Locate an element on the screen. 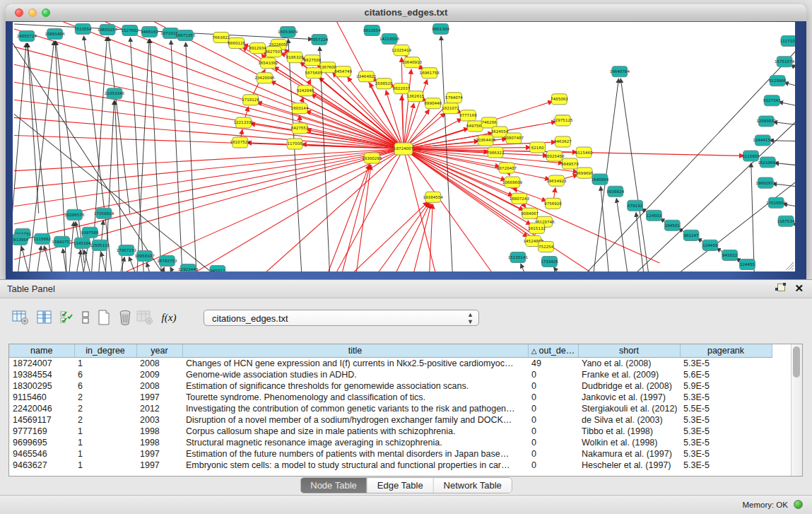 This screenshot has height=514, width=812. table-mode-icon is located at coordinates (20, 317).